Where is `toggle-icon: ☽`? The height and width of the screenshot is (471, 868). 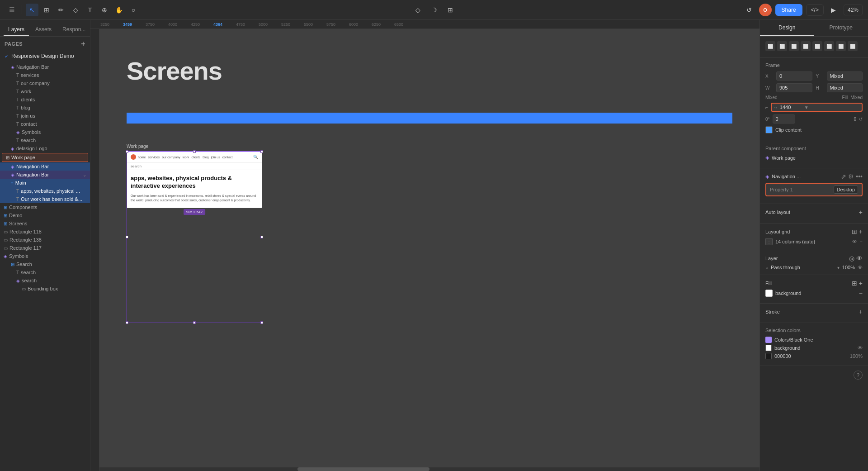
toggle-icon: ☽ is located at coordinates (434, 10).